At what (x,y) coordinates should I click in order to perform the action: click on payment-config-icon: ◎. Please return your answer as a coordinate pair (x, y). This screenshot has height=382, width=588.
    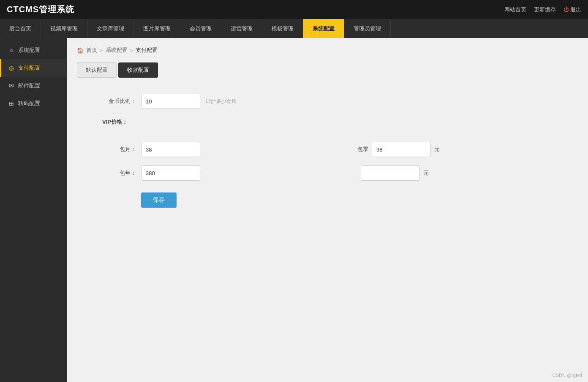
    Looking at the image, I should click on (11, 68).